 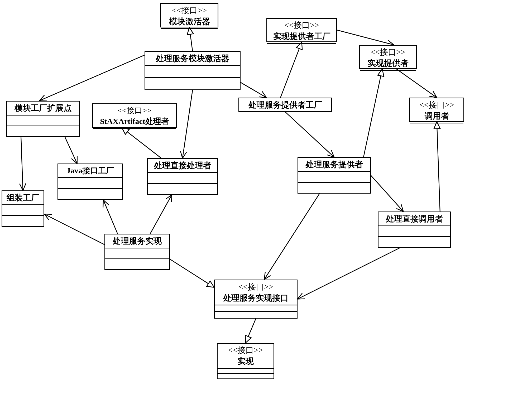 What do you see at coordinates (414, 219) in the screenshot?
I see `class-name: 处理直接调用者` at bounding box center [414, 219].